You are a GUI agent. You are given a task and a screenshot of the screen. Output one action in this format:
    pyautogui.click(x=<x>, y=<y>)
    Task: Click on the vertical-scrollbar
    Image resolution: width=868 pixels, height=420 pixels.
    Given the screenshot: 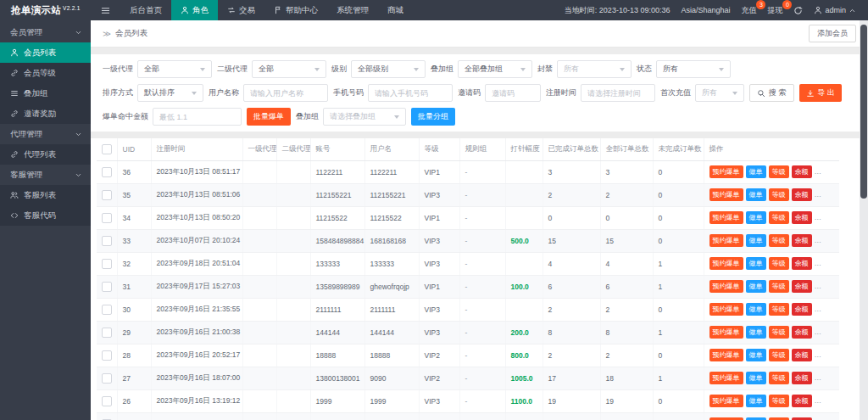 What is the action you would take?
    pyautogui.click(x=864, y=221)
    